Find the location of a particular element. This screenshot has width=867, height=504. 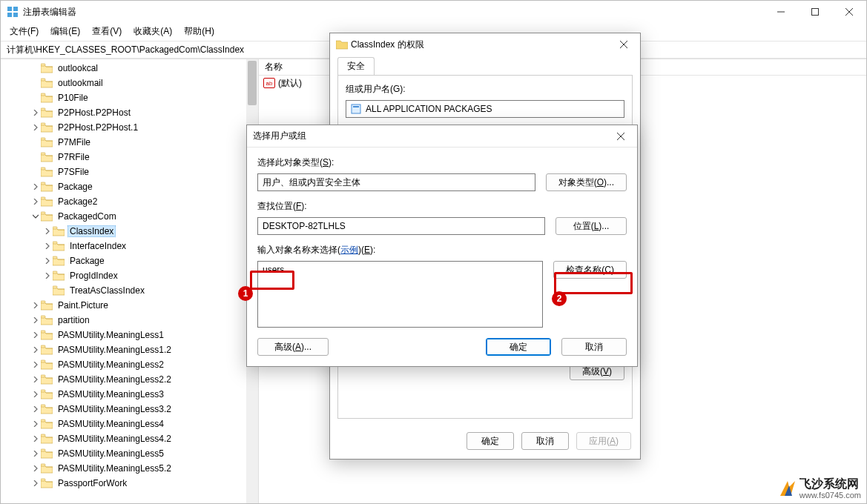

tree-item: PASMUtility.MeaningLess1 is located at coordinates (129, 335).